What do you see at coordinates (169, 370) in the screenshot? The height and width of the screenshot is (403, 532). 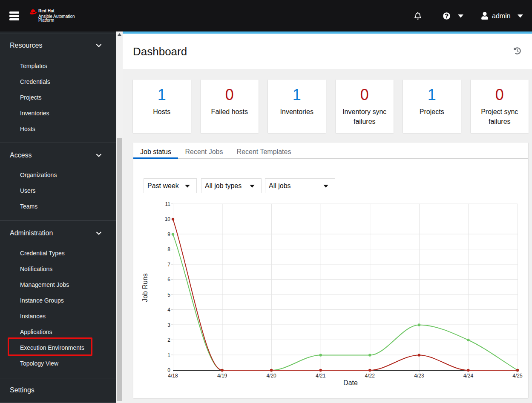 I see `svg-text: 0` at bounding box center [169, 370].